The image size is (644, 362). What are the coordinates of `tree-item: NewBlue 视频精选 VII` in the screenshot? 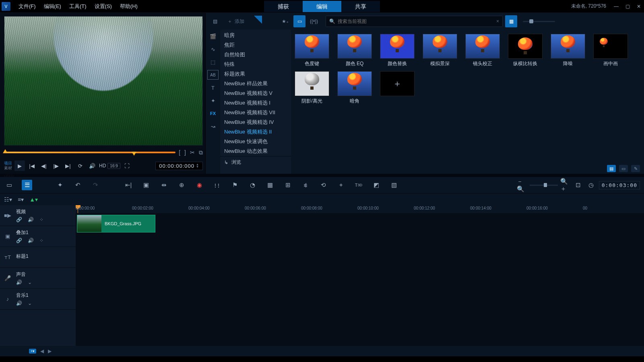 It's located at (256, 113).